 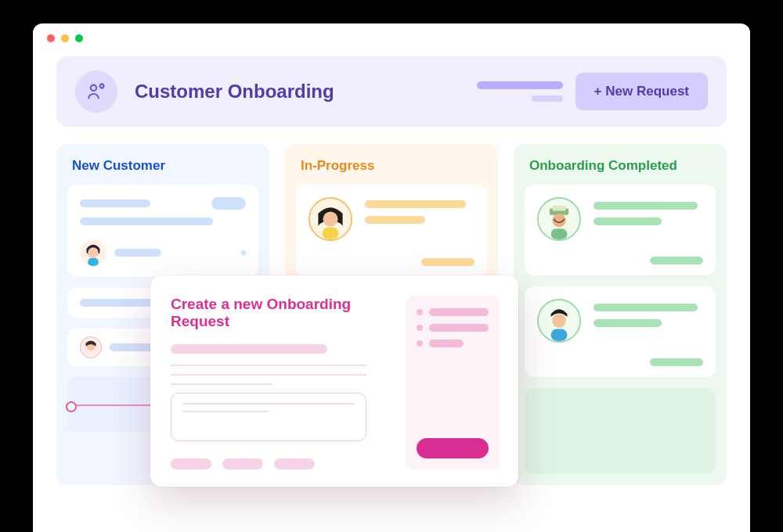 What do you see at coordinates (164, 166) in the screenshot?
I see `column-title: New Customer` at bounding box center [164, 166].